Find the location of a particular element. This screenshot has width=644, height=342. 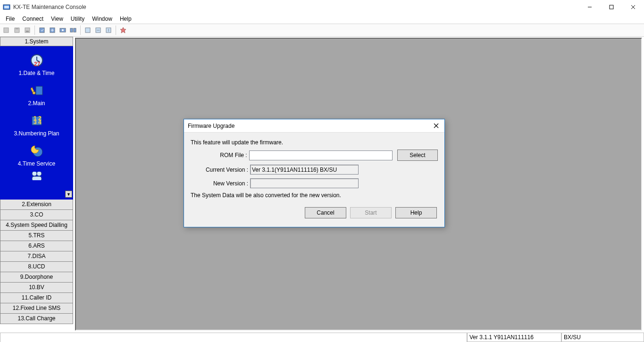

clock-icon: 27 is located at coordinates (37, 60).